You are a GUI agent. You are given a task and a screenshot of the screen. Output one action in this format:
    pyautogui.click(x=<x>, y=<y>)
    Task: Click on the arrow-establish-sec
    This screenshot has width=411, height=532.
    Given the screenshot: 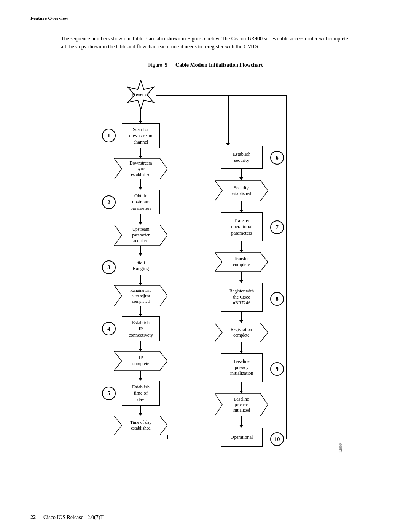 What is the action you would take?
    pyautogui.click(x=228, y=145)
    